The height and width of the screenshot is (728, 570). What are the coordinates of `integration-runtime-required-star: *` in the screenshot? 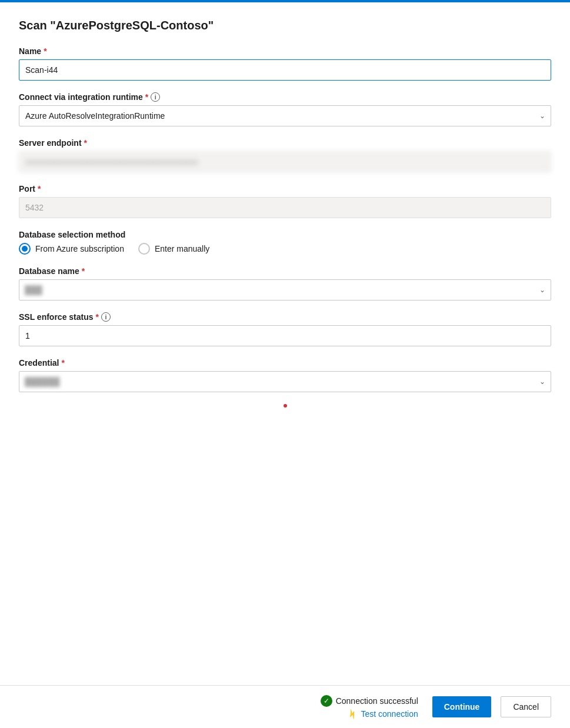 It's located at (147, 97).